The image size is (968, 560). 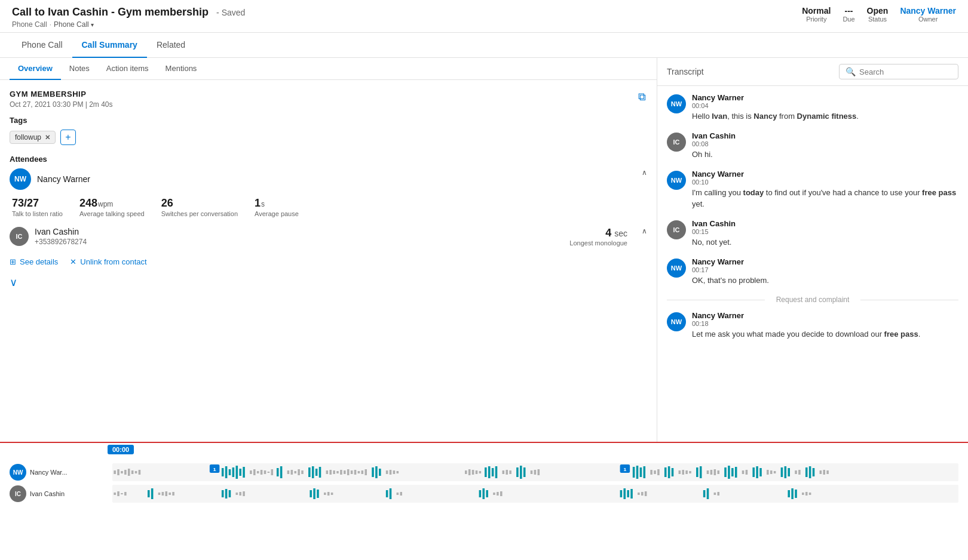 I want to click on tab-related: Related, so click(x=171, y=45).